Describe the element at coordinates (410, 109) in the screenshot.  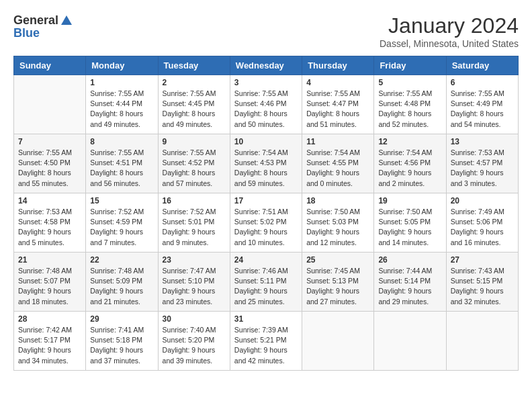
I see `day-info: Sunrise: 7:55 AMSunset: 4:48 PMDaylight:…` at that location.